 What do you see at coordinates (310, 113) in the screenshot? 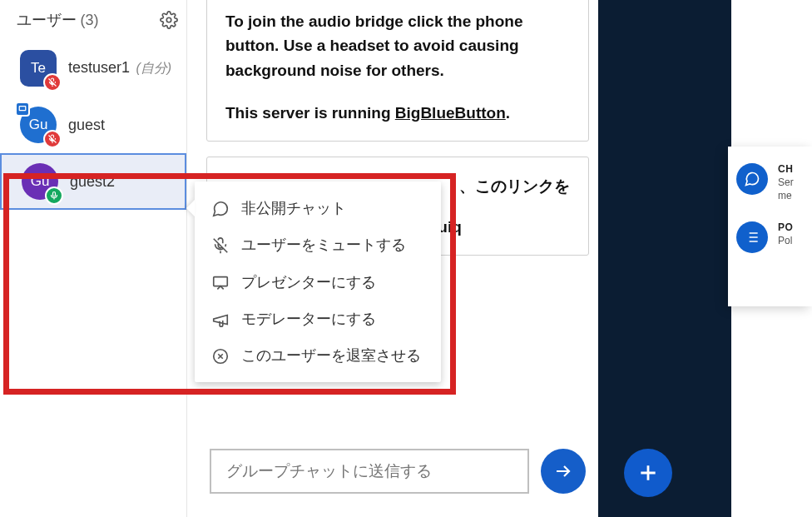
I see `text: This server is running` at bounding box center [310, 113].